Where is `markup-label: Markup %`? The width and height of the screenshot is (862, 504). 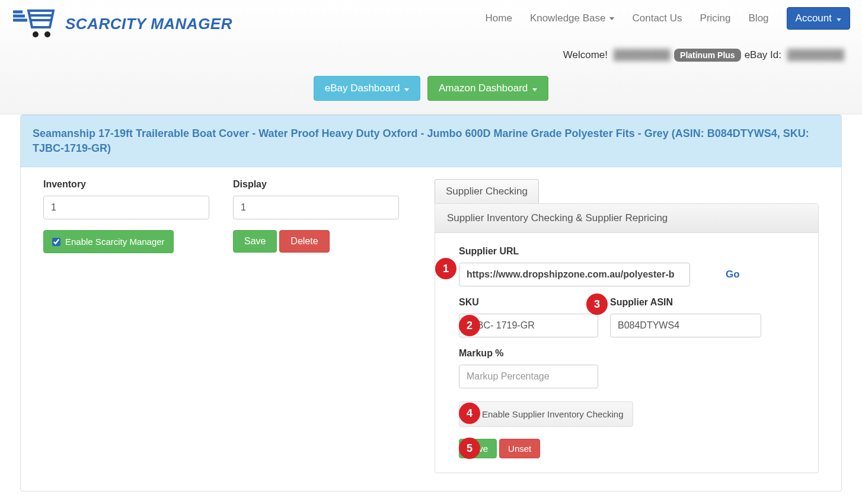
markup-label: Markup % is located at coordinates (529, 353).